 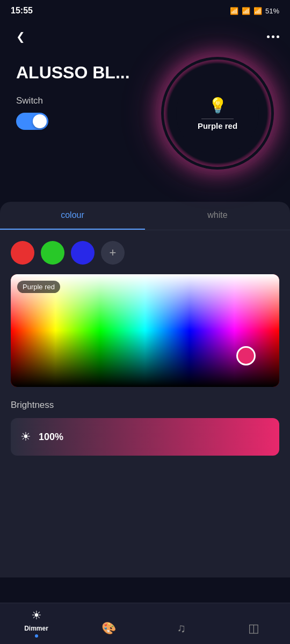 I want to click on bulb-icon: 💡, so click(x=218, y=105).